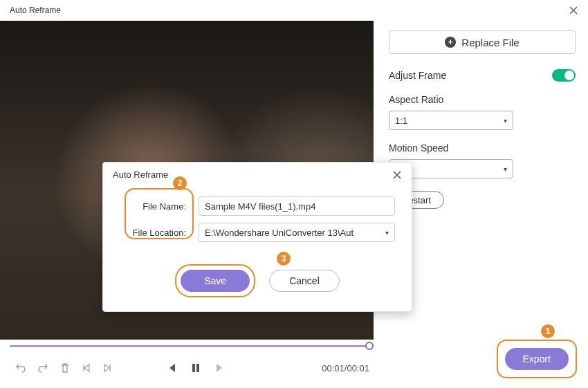 The width and height of the screenshot is (588, 388). What do you see at coordinates (107, 368) in the screenshot?
I see `next-frame-icon` at bounding box center [107, 368].